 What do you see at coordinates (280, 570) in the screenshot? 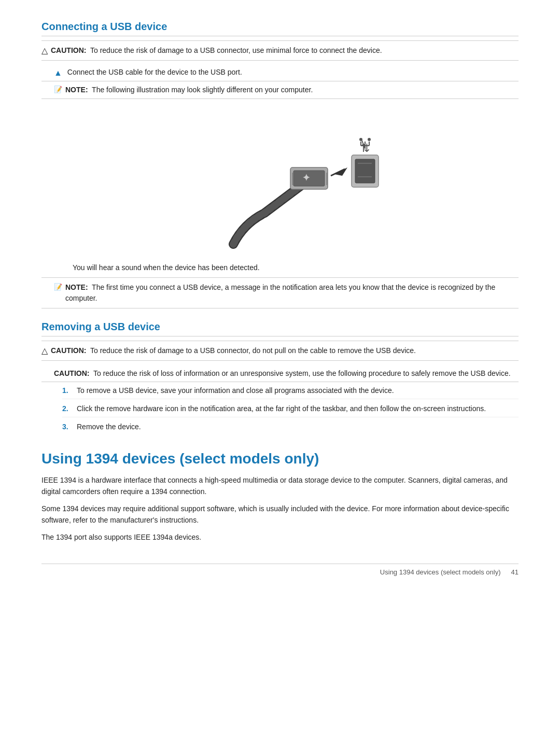
I see `page-footer: Using 1394 devices (select models only) …` at bounding box center [280, 570].